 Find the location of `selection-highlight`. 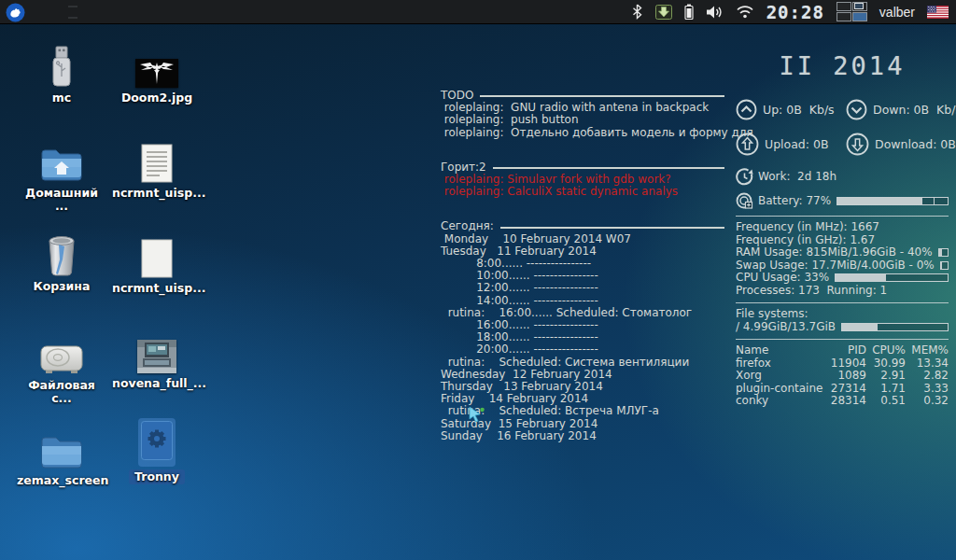

selection-highlight is located at coordinates (157, 442).